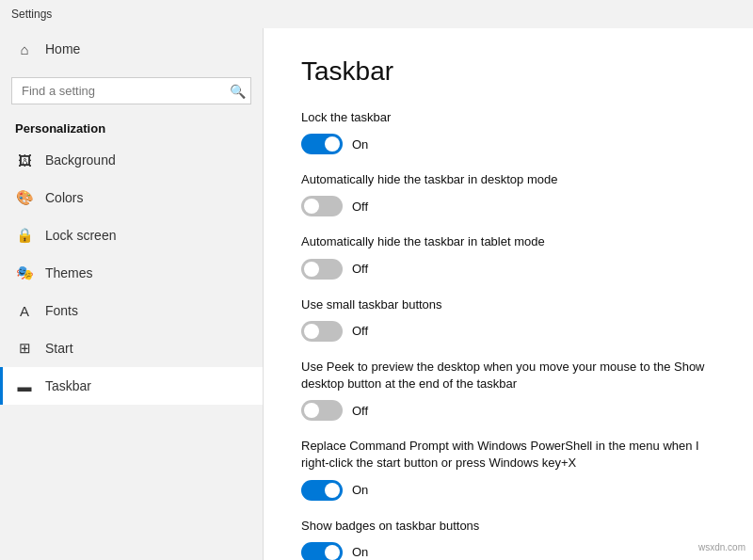 The height and width of the screenshot is (560, 753). Describe the element at coordinates (322, 490) in the screenshot. I see `toggle-powershell` at that location.